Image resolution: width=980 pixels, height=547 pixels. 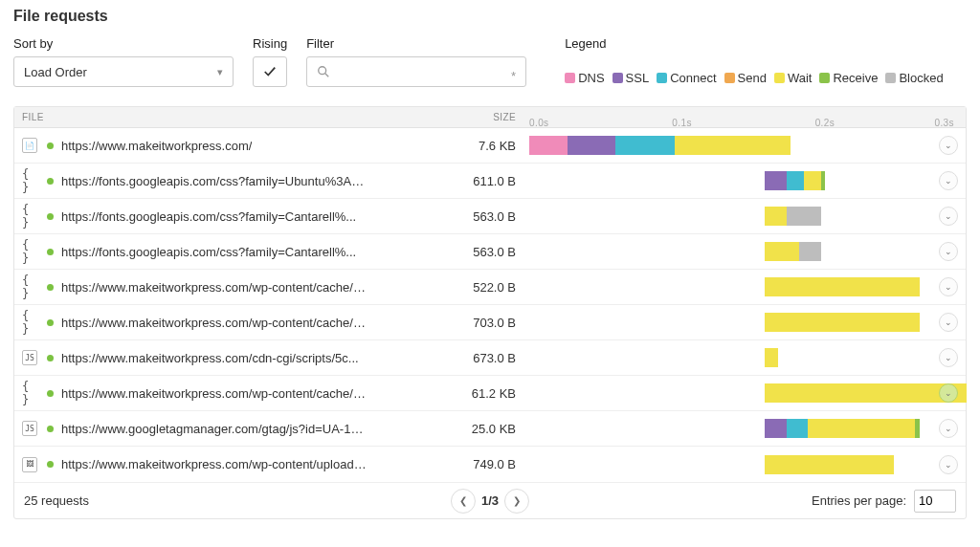 I want to click on size-cell: 25.0 KB, so click(x=448, y=428).